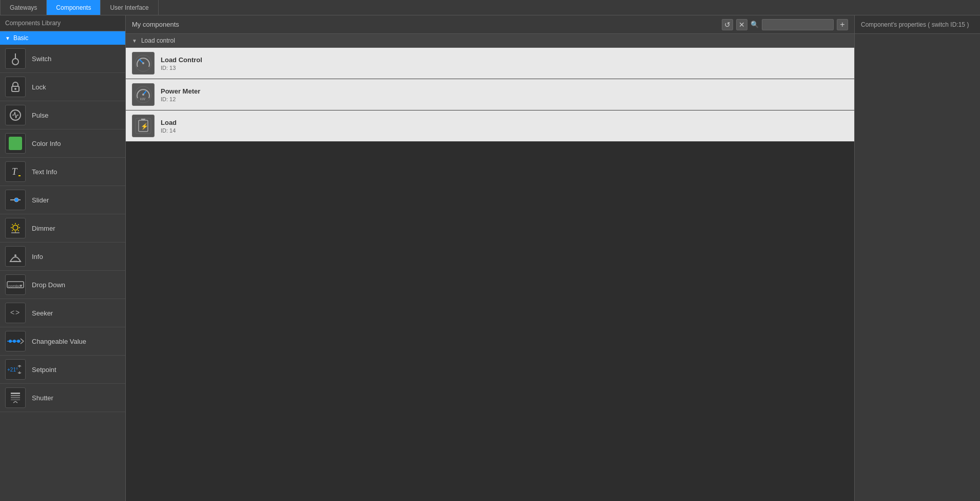  Describe the element at coordinates (134, 41) in the screenshot. I see `group-arrow-icon: ▼` at that location.